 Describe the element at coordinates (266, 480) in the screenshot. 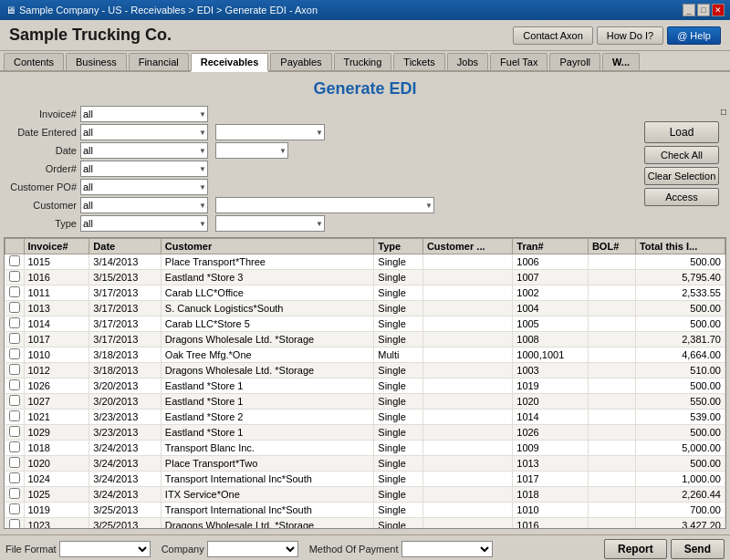

I see `row-customer: Transport International Inc*South` at that location.